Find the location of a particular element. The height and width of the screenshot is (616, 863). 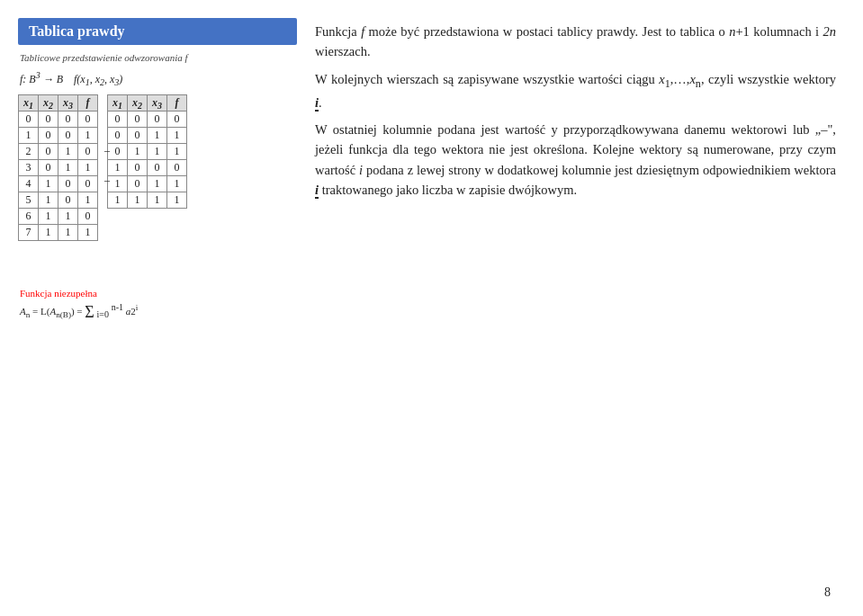

word-to: to is located at coordinates (671, 31).